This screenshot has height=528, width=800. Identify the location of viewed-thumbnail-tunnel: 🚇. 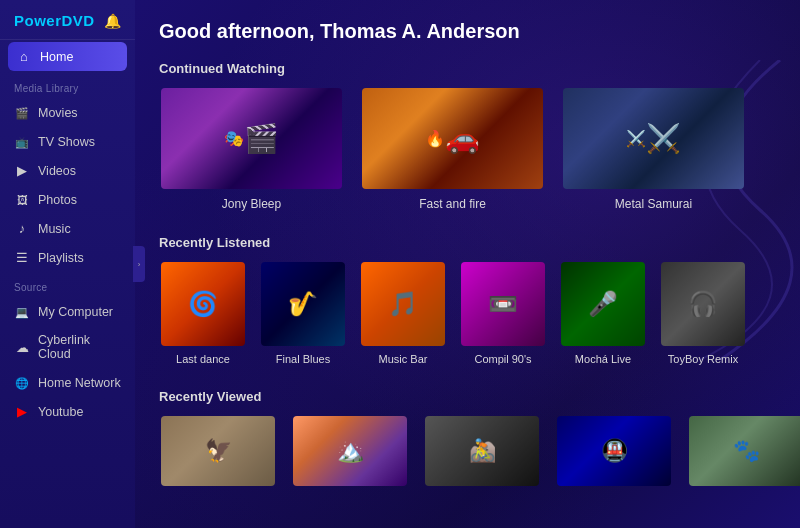
(614, 451).